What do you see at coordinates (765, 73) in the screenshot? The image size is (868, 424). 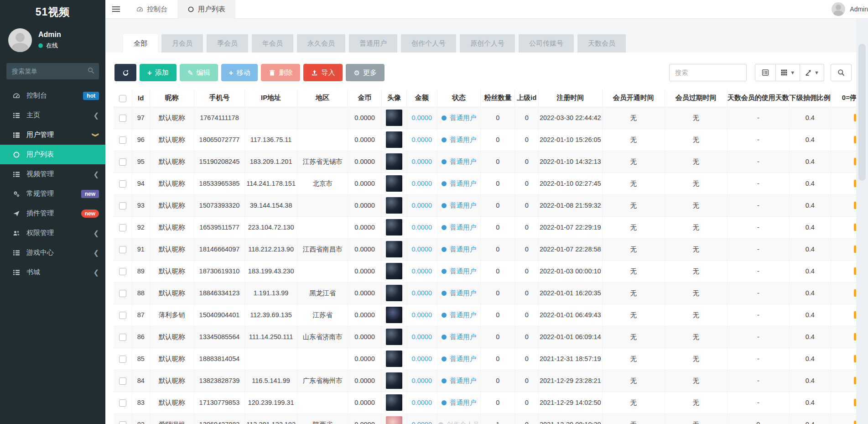 I see `list-view-button` at bounding box center [765, 73].